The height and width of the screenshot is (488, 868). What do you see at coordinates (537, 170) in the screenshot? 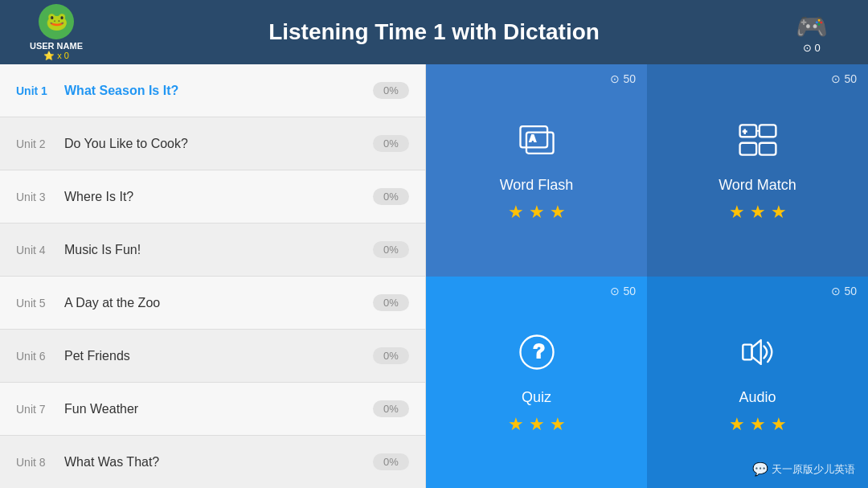
I see `game-cell-word-flash: ⊙ 50 A Word Flash ★★★` at bounding box center [537, 170].